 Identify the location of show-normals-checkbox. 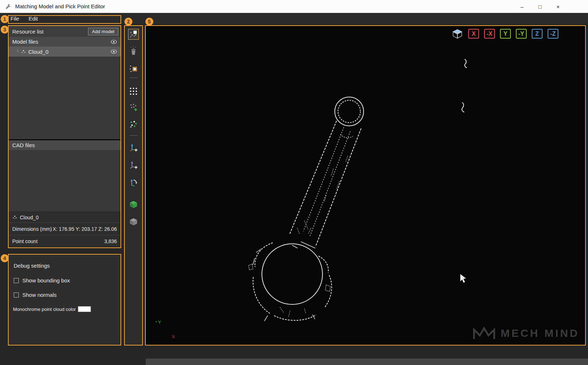
(16, 295).